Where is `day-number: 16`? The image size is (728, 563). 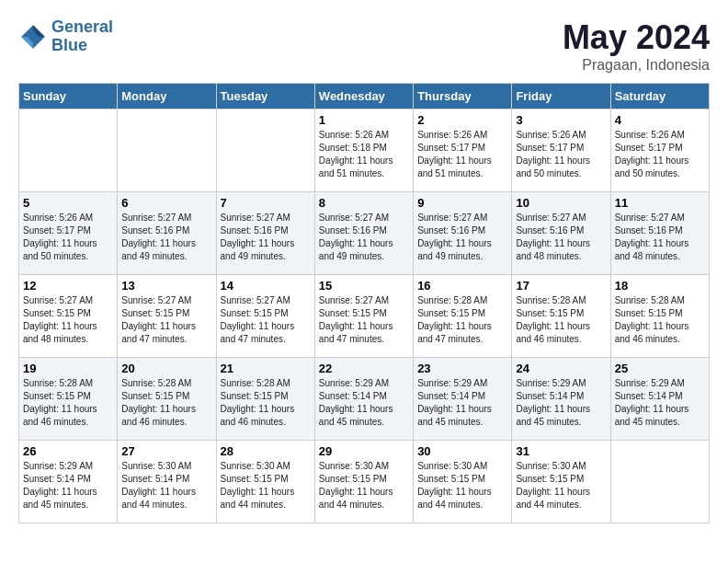 day-number: 16 is located at coordinates (462, 285).